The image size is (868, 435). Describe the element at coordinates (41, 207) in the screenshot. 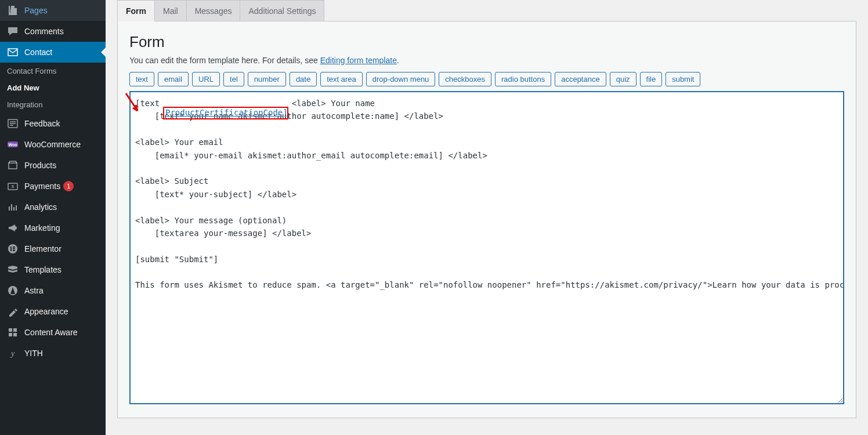

I see `sidebar-label: Analytics` at that location.